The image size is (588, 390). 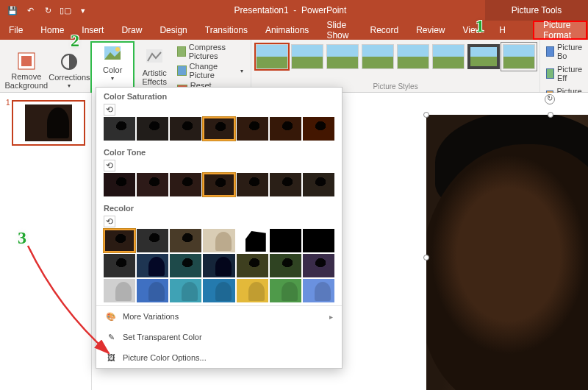 I want to click on resize-handle-tm, so click(x=551, y=115).